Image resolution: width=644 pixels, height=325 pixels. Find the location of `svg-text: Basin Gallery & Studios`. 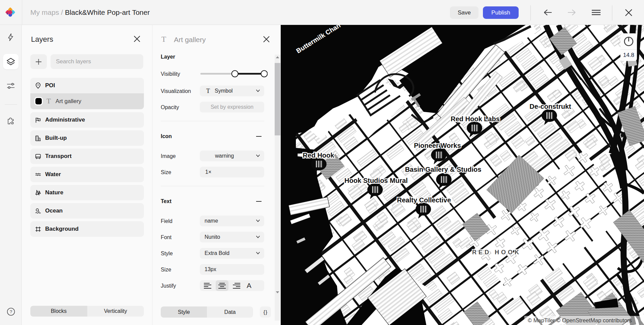

svg-text: Basin Gallery & Studios is located at coordinates (443, 169).